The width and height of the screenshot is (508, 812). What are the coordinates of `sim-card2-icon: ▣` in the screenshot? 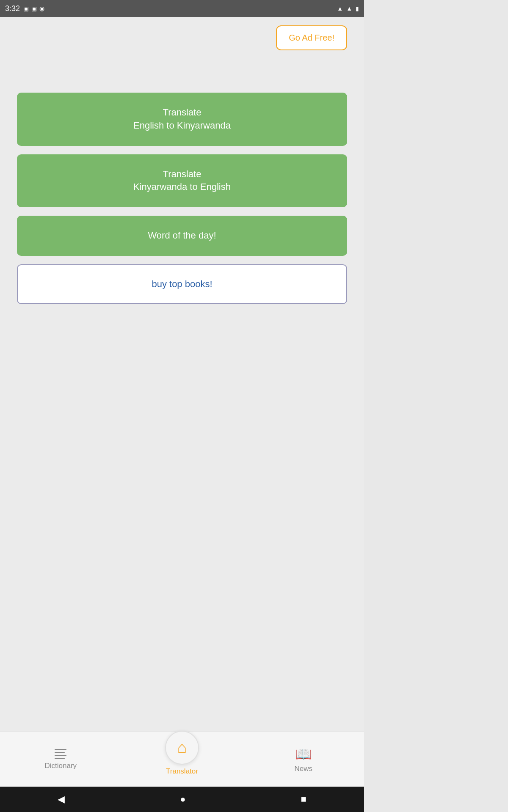 It's located at (34, 8).